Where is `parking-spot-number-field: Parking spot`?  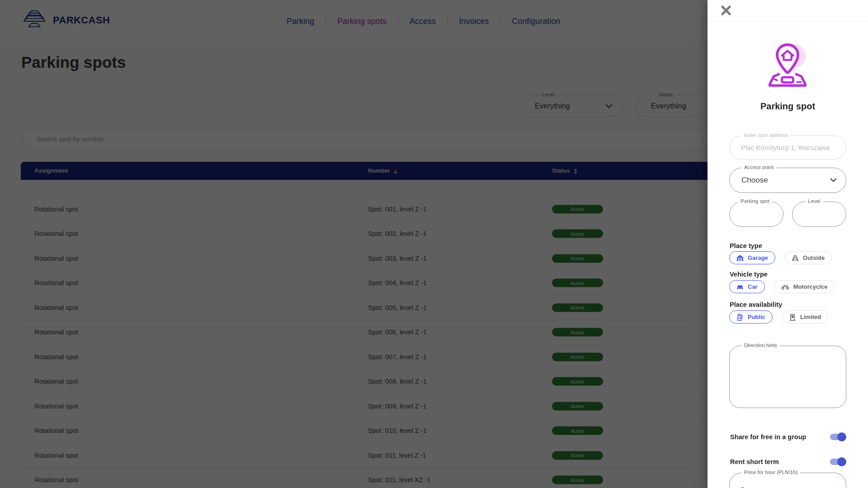 parking-spot-number-field: Parking spot is located at coordinates (756, 214).